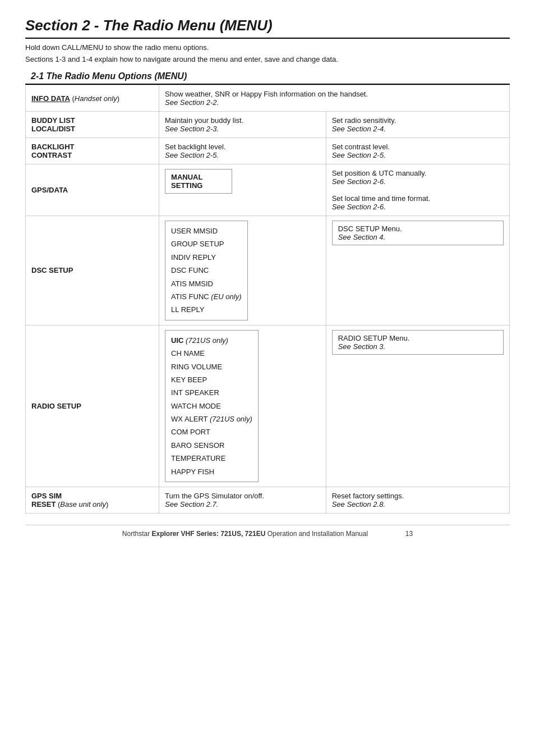  Describe the element at coordinates (417, 406) in the screenshot. I see `radio-right: RADIO SETUP Menu. See Section 3.` at that location.